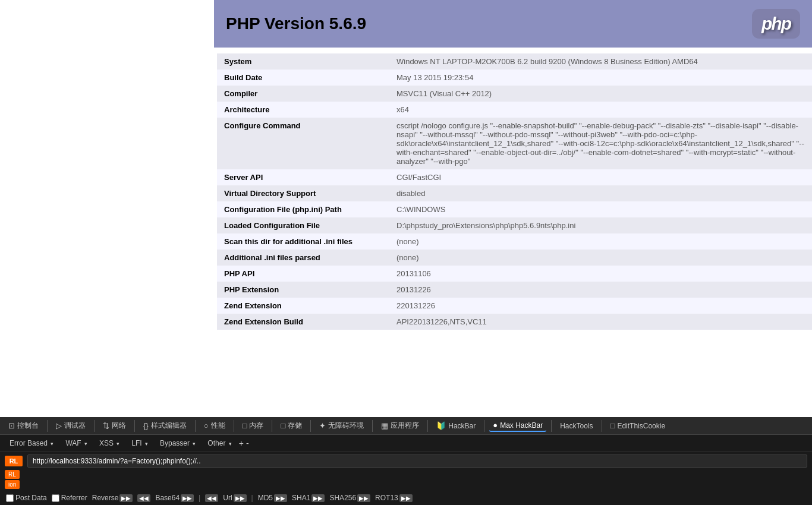  I want to click on php-logo: php, so click(776, 24).